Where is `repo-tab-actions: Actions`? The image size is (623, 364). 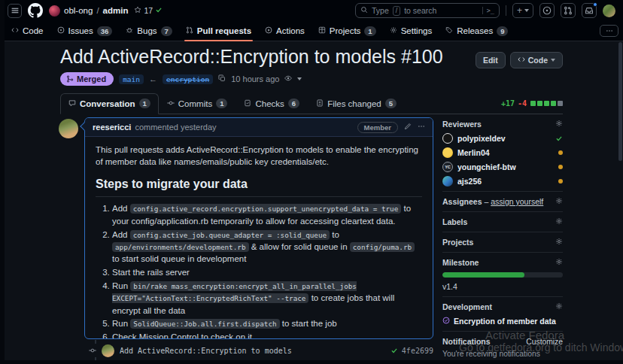
repo-tab-actions: Actions is located at coordinates (284, 31).